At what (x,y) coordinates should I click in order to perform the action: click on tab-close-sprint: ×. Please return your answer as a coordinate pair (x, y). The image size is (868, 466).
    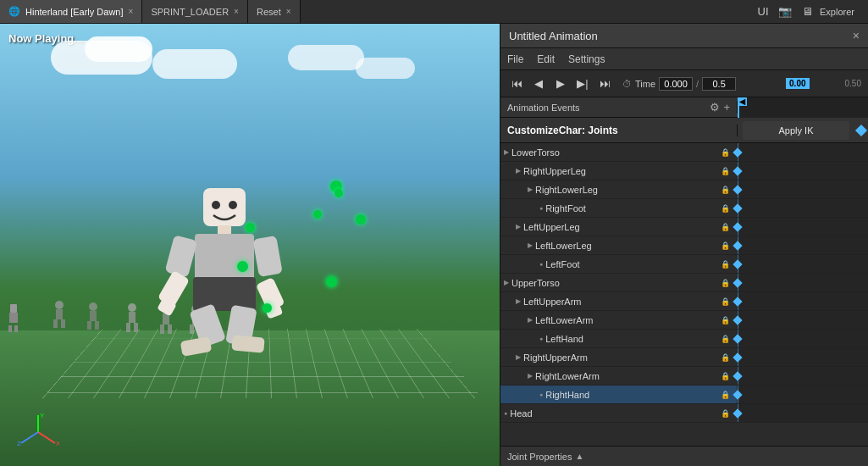
    Looking at the image, I should click on (236, 12).